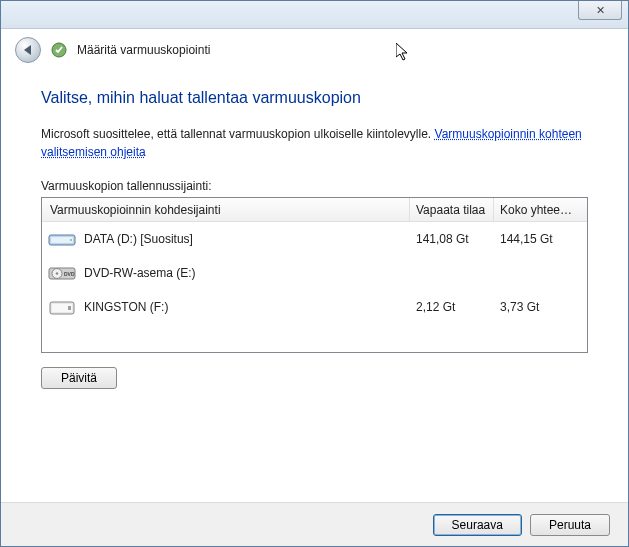 The height and width of the screenshot is (547, 629). What do you see at coordinates (226, 210) in the screenshot?
I see `column-header-destination: Varmuuskopioinnin kohdesijainti` at bounding box center [226, 210].